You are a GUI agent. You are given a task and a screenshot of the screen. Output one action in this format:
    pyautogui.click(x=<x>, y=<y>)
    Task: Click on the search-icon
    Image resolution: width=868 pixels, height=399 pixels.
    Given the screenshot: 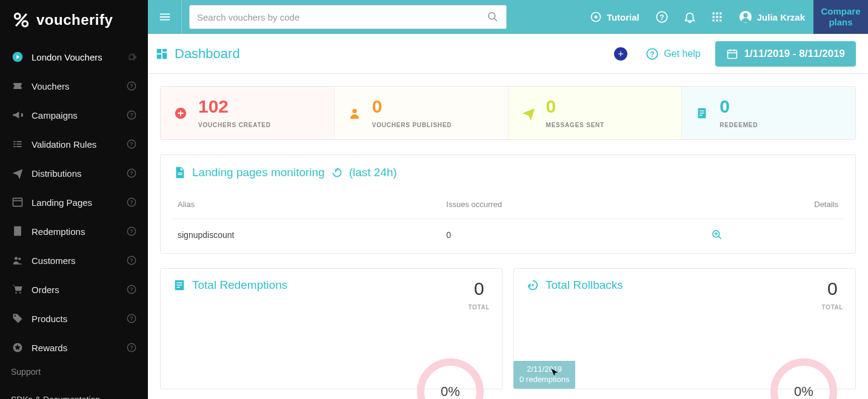 What is the action you would take?
    pyautogui.click(x=493, y=17)
    